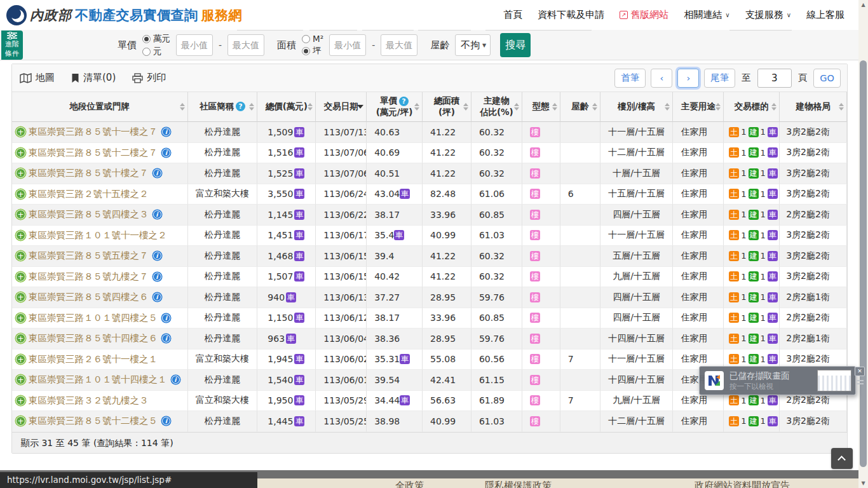 Image resolution: width=868 pixels, height=488 pixels. What do you see at coordinates (581, 107) in the screenshot?
I see `column-header-8: 屋齡` at bounding box center [581, 107].